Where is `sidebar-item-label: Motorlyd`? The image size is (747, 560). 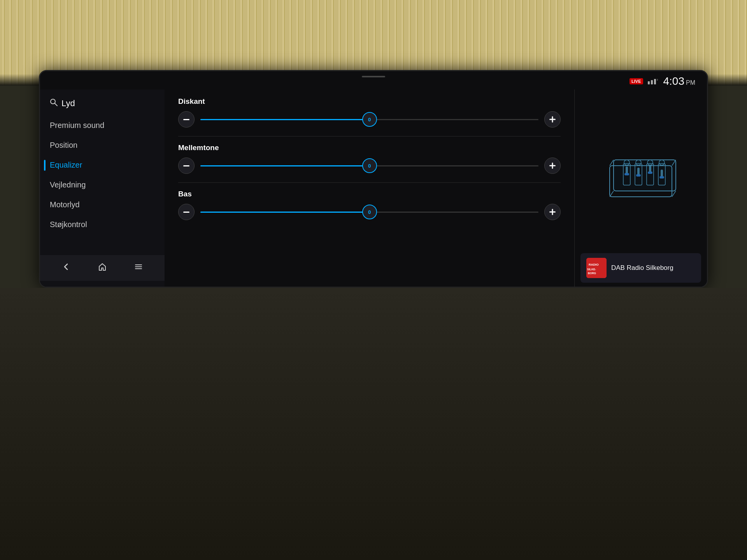
sidebar-item-label: Motorlyd is located at coordinates (65, 205).